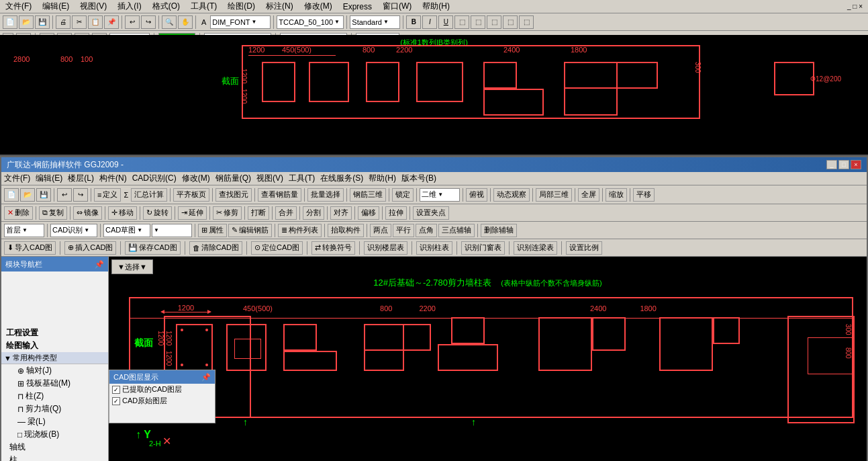 Image resolution: width=868 pixels, height=461 pixels. I want to click on zoom-btn: 🔍, so click(169, 22).